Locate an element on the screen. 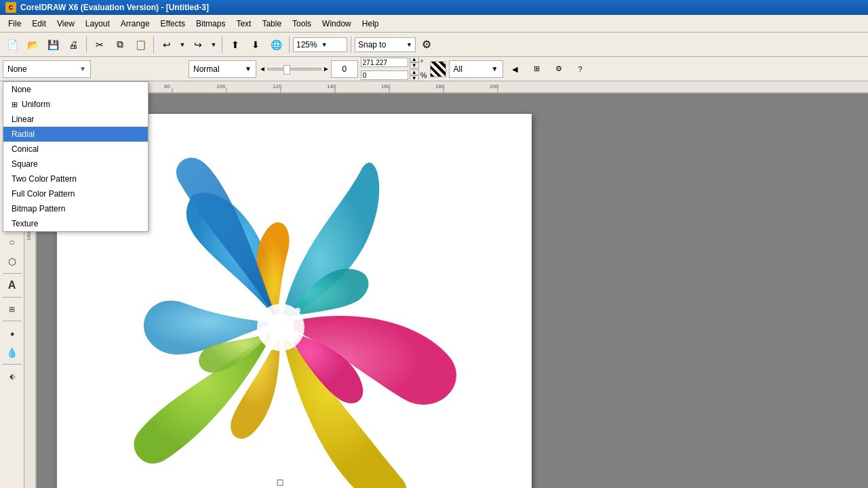  menu-file: File is located at coordinates (15, 24).